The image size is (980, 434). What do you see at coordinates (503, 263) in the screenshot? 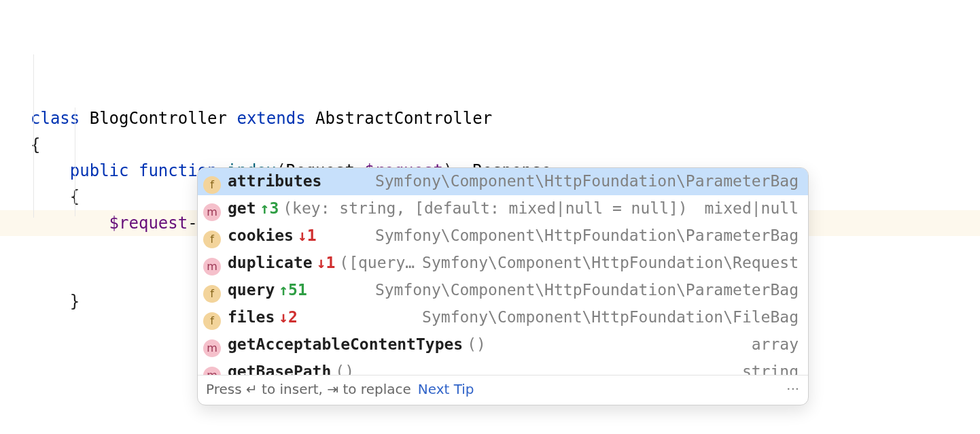
I see `completion-item-duplicate: mduplicate↓1 ([query:…Symfony\Component\…` at bounding box center [503, 263].